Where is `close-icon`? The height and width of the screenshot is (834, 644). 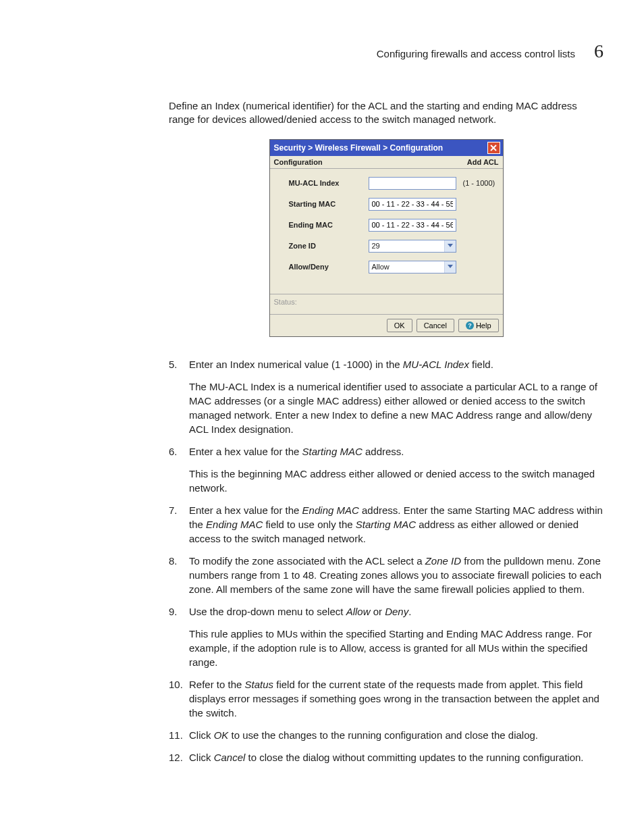 close-icon is located at coordinates (494, 148).